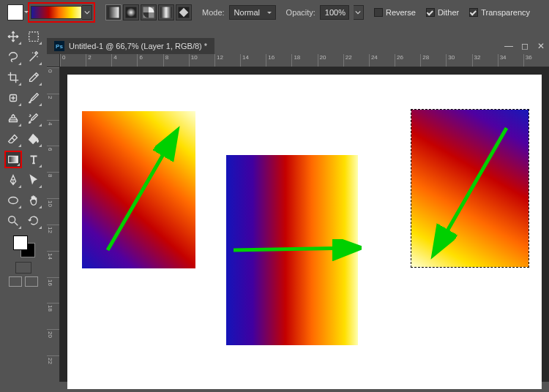 The width and height of the screenshot is (549, 392). Describe the element at coordinates (138, 46) in the screenshot. I see `document-title: Untitled-1 @ 66,7% (Layer 1, RGB/8) *` at that location.